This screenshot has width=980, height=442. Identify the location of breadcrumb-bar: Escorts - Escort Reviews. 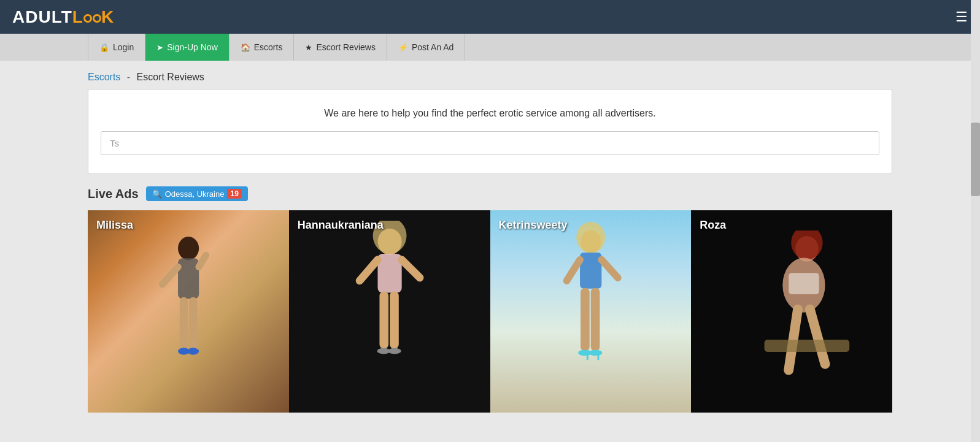
(490, 75).